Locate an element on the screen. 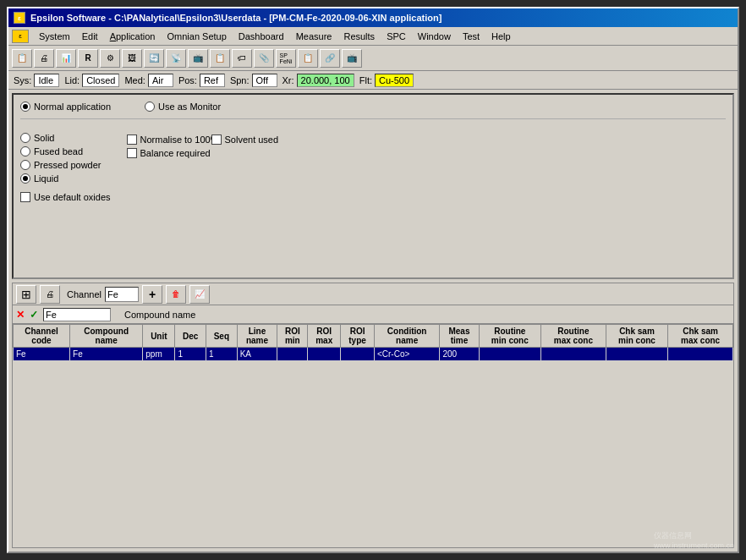 The height and width of the screenshot is (560, 746). solid-label: Solid is located at coordinates (44, 138).